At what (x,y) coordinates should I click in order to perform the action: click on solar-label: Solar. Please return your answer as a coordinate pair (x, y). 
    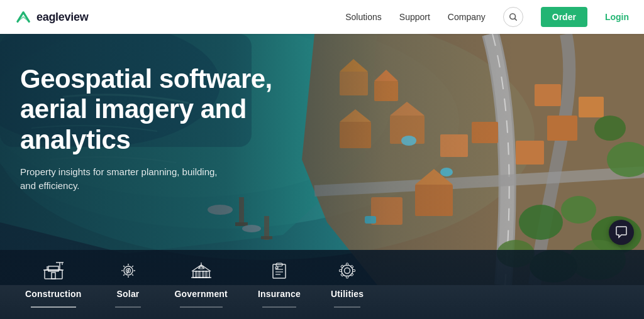
    Looking at the image, I should click on (128, 294).